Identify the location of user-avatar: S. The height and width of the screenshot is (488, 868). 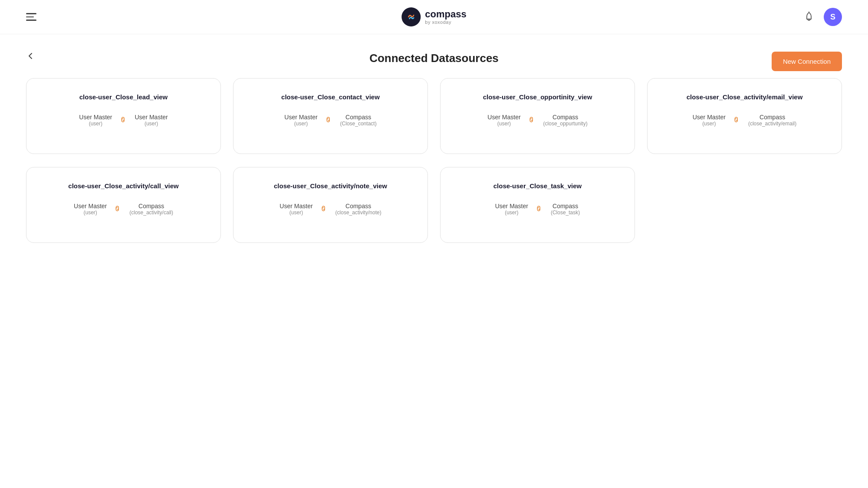
(833, 17).